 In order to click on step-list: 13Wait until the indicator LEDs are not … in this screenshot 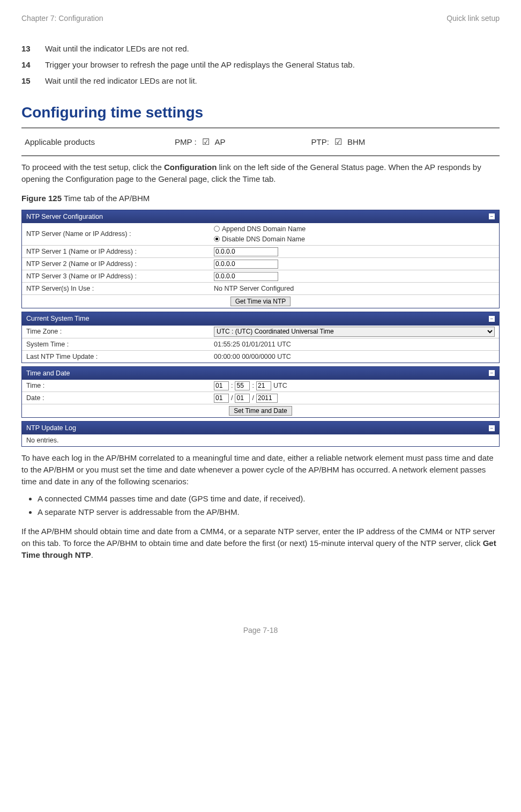, I will do `click(260, 64)`.